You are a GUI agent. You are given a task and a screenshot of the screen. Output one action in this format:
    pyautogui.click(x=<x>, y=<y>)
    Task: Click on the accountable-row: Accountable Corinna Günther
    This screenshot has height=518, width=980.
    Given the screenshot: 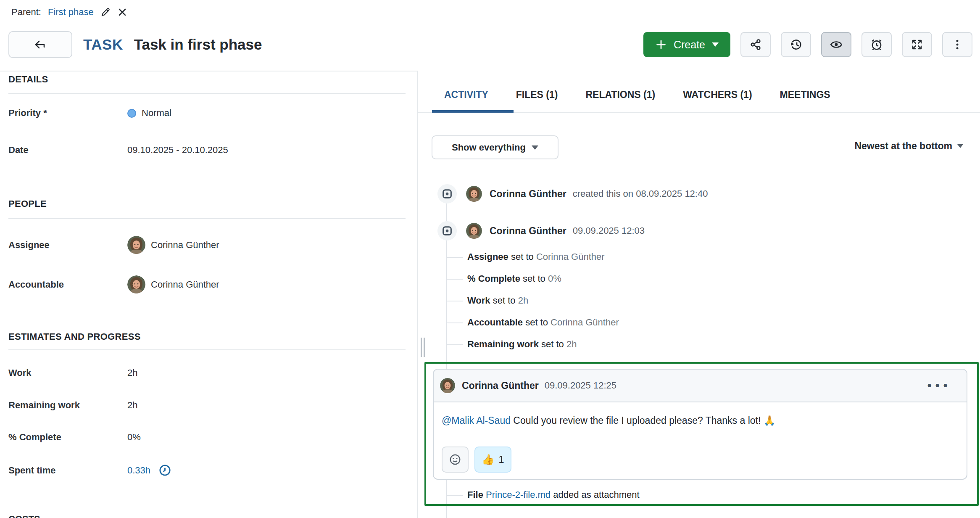 What is the action you would take?
    pyautogui.click(x=114, y=284)
    